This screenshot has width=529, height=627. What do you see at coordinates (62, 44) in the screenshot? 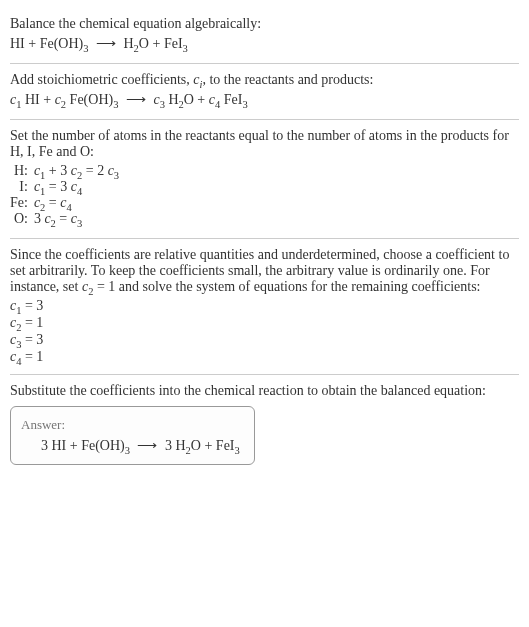
I see `reactant-2-pre: Fe(OH)` at bounding box center [62, 44].